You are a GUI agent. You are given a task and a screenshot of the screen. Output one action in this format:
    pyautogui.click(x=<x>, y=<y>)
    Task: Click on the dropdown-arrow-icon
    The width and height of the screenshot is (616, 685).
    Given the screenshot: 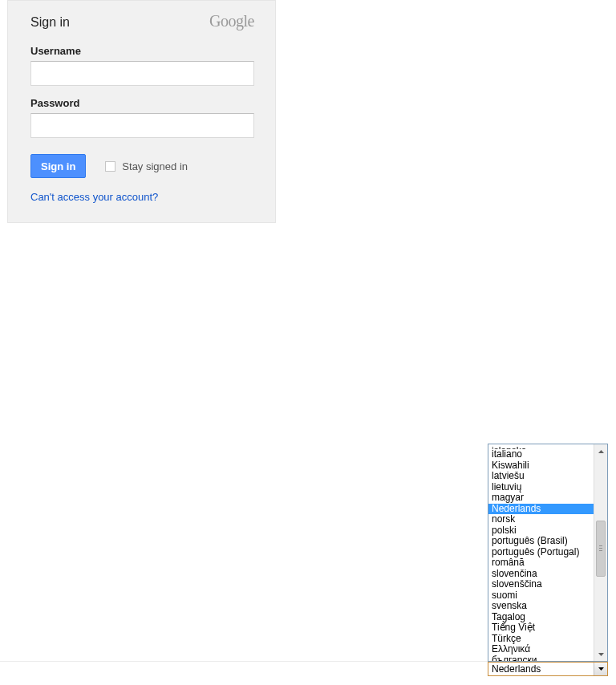 What is the action you would take?
    pyautogui.click(x=600, y=669)
    